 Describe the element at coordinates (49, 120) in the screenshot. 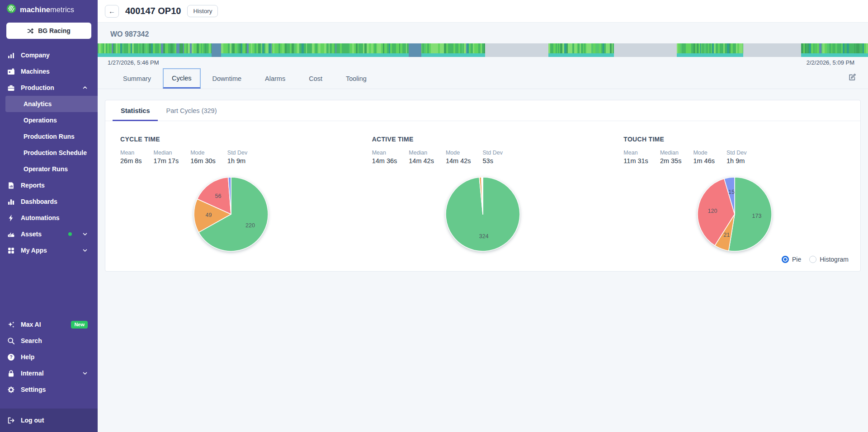

I see `sidebar-item-operations: Operations` at that location.